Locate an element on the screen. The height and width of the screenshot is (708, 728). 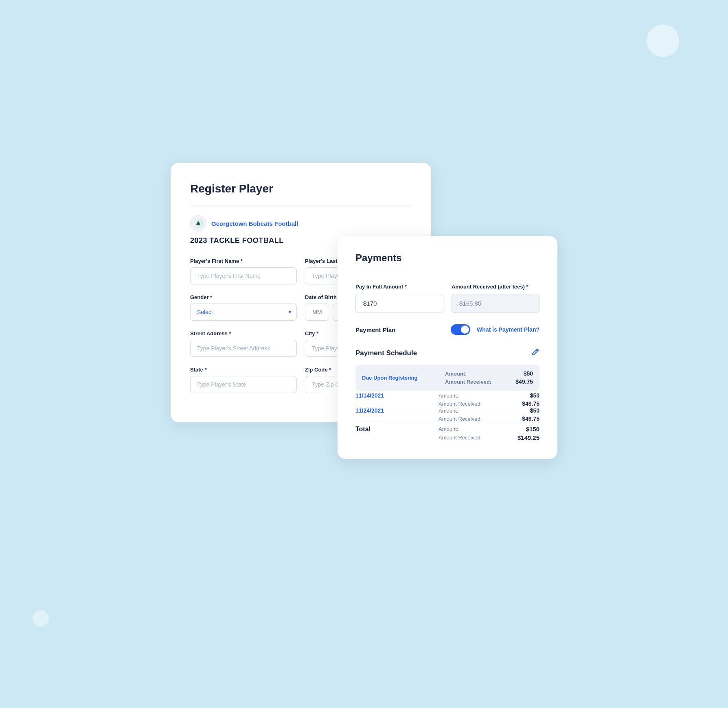
row1-date: 11/14/2021 is located at coordinates (397, 400).